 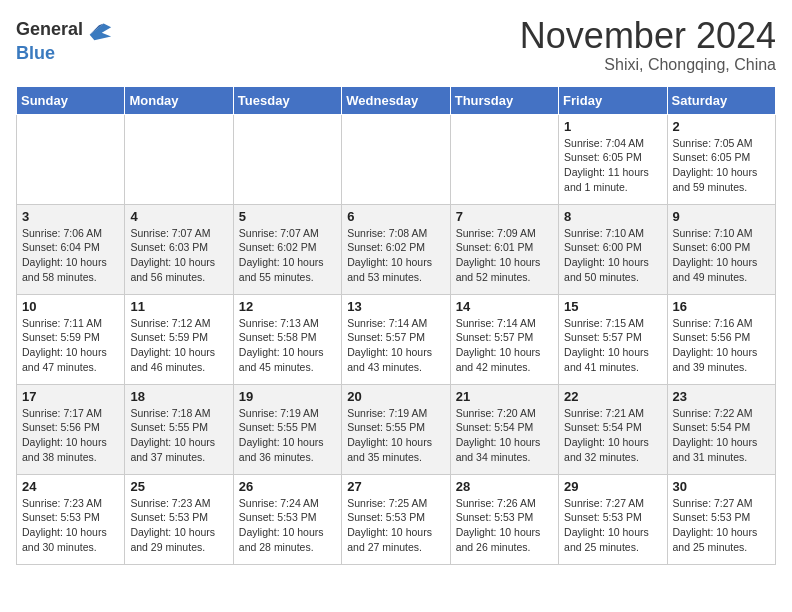 I want to click on day-number: 5, so click(x=288, y=216).